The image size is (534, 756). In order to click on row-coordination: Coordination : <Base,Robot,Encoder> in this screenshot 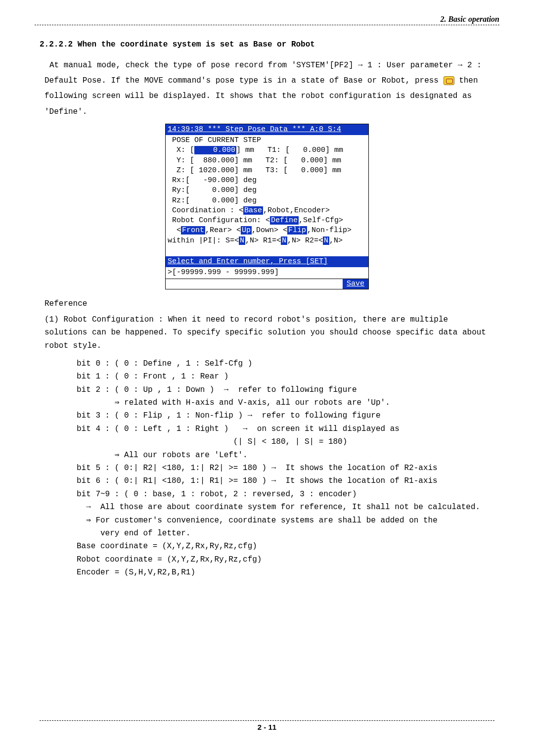, I will do `click(267, 211)`.